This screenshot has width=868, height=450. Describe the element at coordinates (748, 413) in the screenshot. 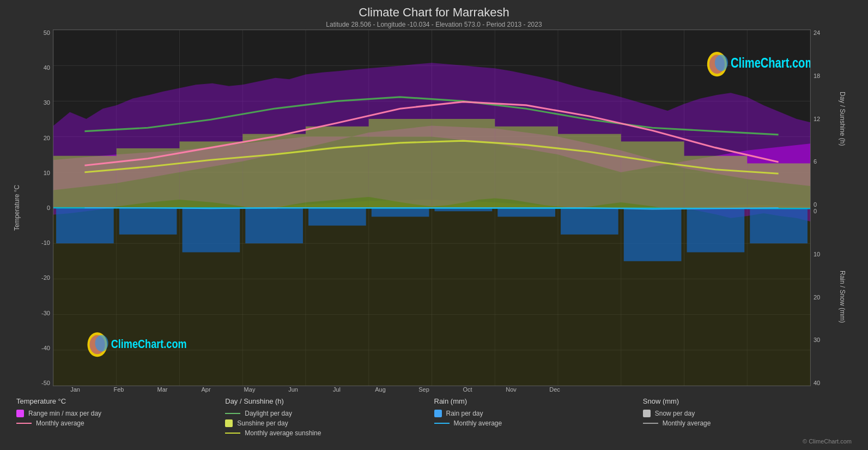

I see `legend-snow-per-day: Snow per day` at that location.